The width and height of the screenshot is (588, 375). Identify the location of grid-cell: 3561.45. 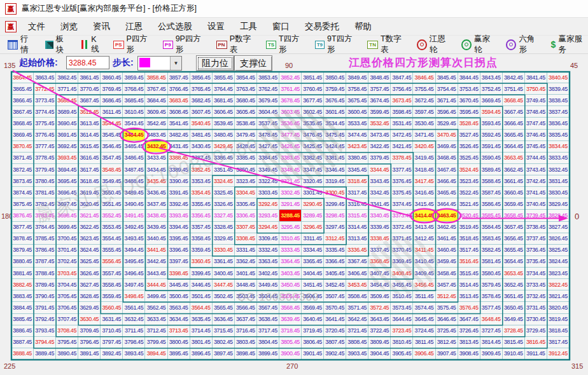
(134, 308).